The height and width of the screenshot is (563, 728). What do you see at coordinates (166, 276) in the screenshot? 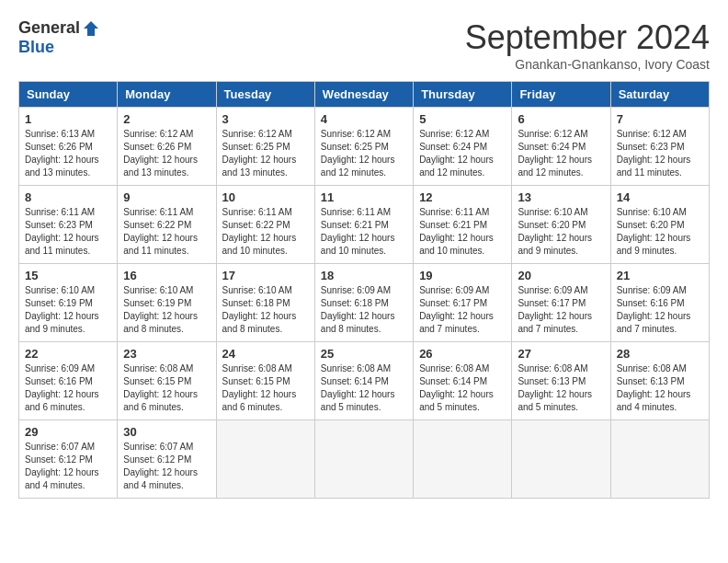
I see `day-number: 16` at bounding box center [166, 276].